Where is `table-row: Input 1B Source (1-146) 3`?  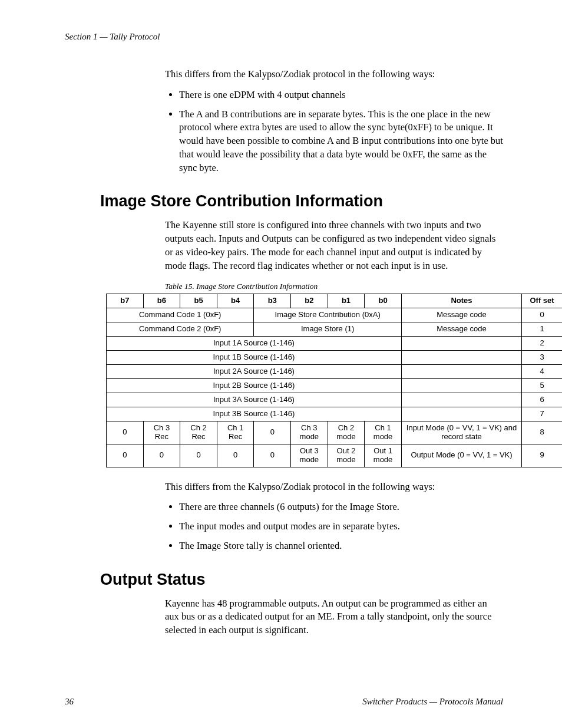
table-row: Input 1B Source (1-146) 3 is located at coordinates (335, 358).